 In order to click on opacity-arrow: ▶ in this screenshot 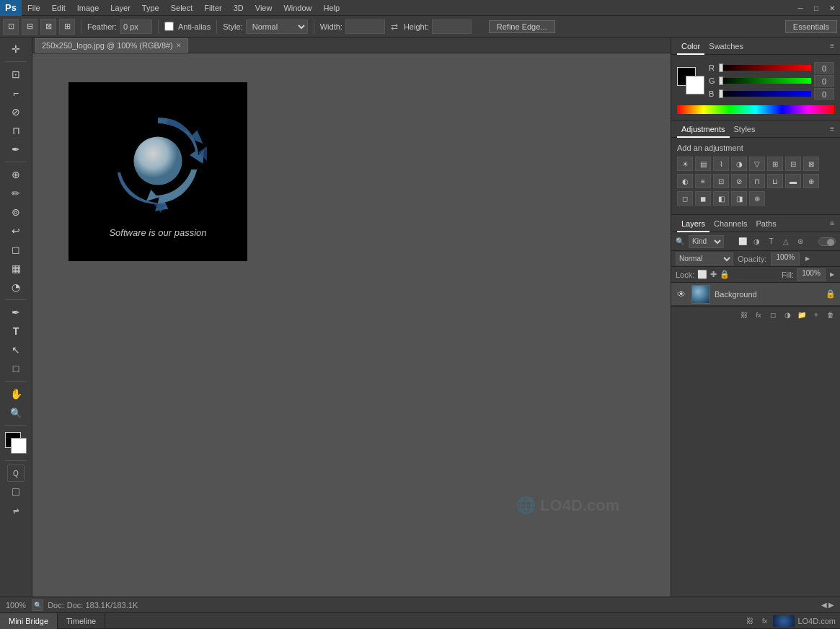, I will do `click(808, 259)`.